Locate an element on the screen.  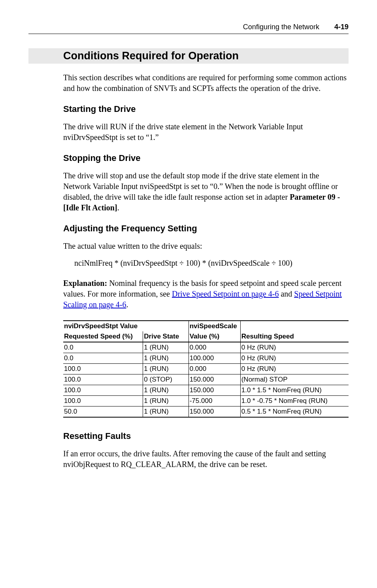
table-cell: 100.000 is located at coordinates (214, 358).